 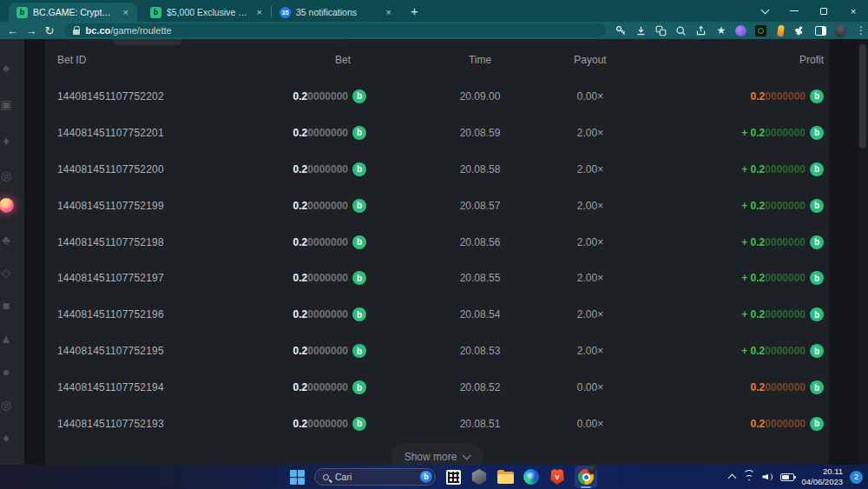 What do you see at coordinates (787, 478) in the screenshot?
I see `battery-icon` at bounding box center [787, 478].